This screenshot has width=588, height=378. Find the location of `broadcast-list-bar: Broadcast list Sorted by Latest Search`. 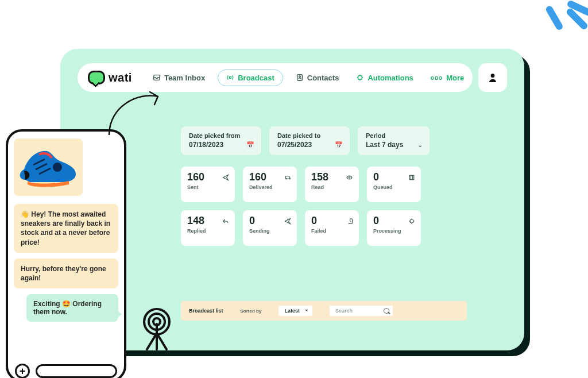

broadcast-list-bar: Broadcast list Sorted by Latest Search is located at coordinates (324, 311).